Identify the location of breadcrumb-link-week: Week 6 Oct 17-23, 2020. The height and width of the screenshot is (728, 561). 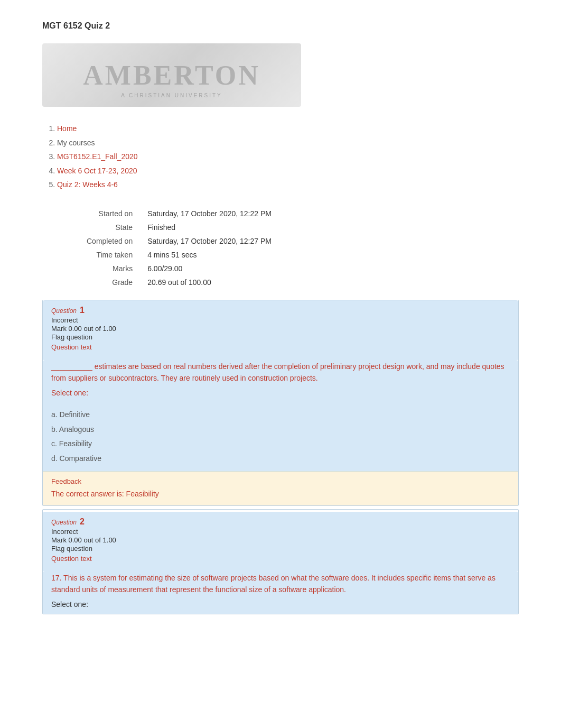
(97, 171).